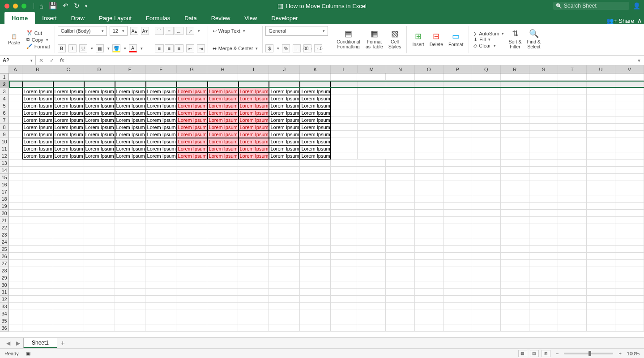 The height and width of the screenshot is (358, 644). I want to click on paste-button: 📋 Paste, so click(14, 39).